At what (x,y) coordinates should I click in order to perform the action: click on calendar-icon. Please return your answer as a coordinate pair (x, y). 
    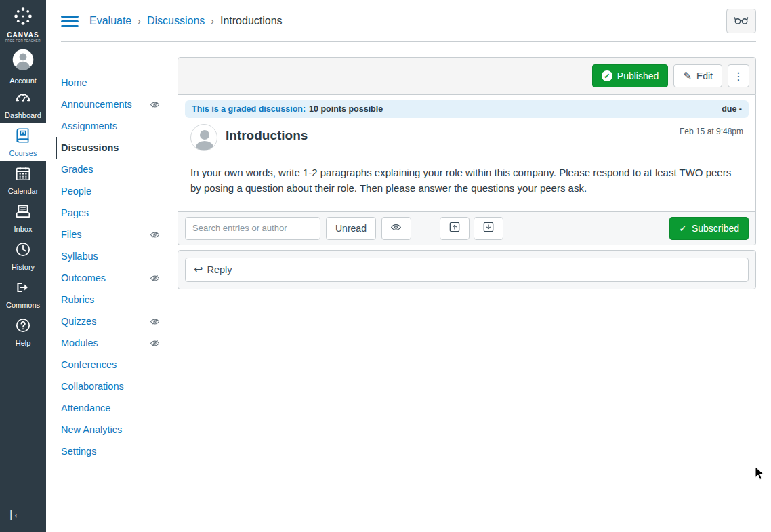
    Looking at the image, I should click on (23, 175).